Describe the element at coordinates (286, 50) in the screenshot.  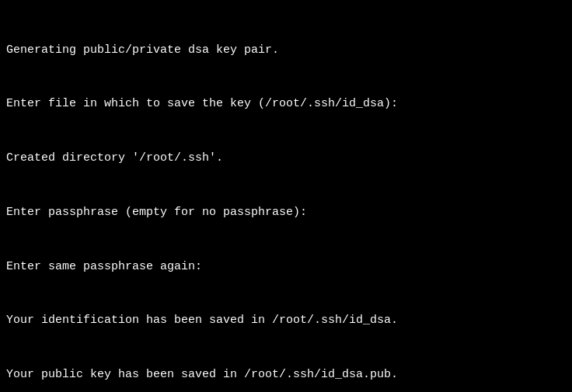
I see `terminal-line-1: Generating public/private dsa key pair.` at that location.